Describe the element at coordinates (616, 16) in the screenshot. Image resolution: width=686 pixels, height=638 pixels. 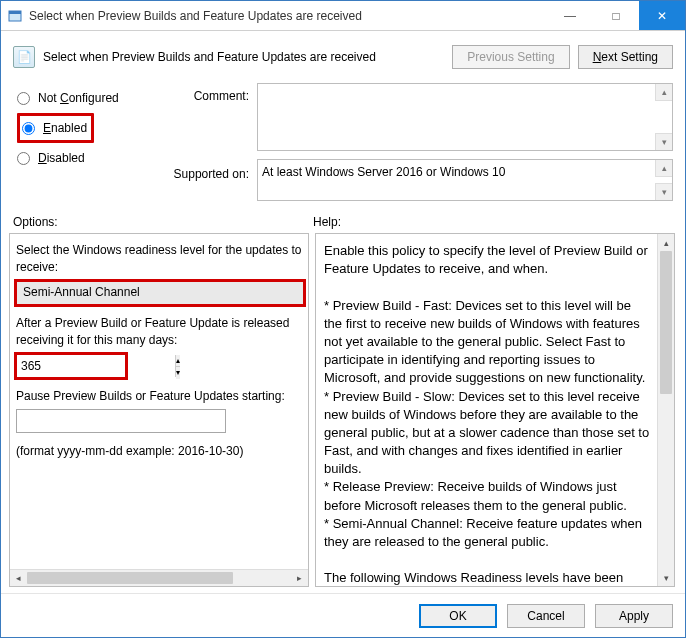
I see `maximize-button: □` at that location.